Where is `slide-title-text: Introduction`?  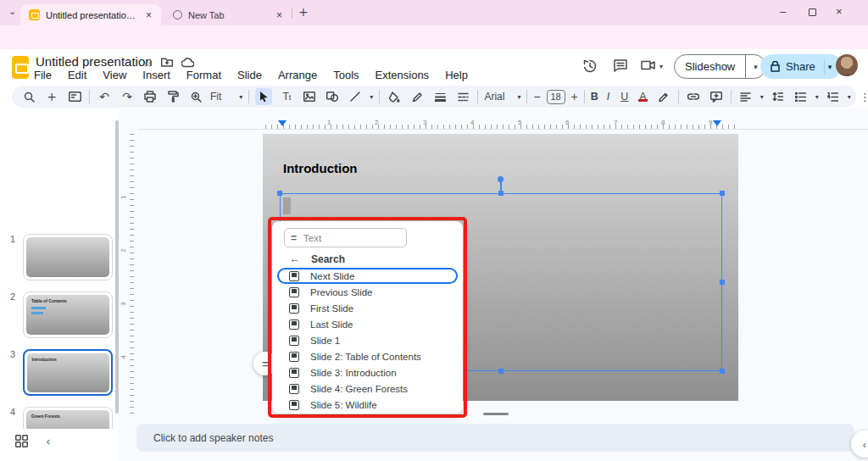 slide-title-text: Introduction is located at coordinates (320, 168).